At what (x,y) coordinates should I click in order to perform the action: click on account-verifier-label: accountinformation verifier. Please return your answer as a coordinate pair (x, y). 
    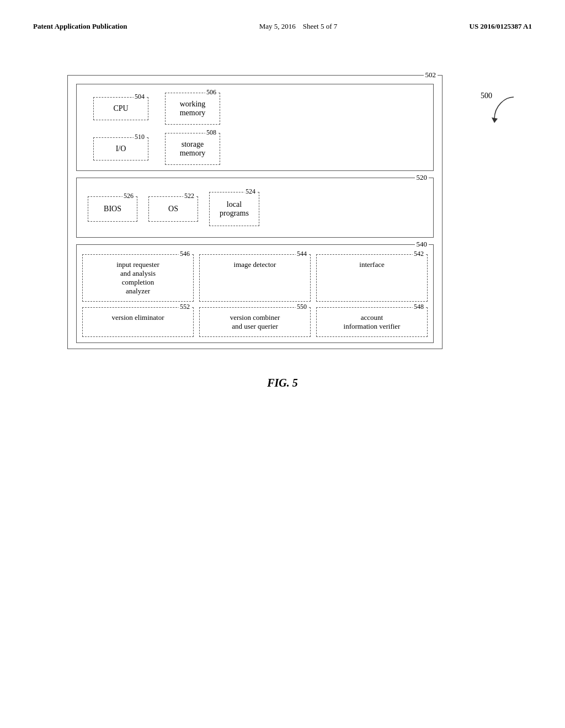
    Looking at the image, I should click on (372, 322).